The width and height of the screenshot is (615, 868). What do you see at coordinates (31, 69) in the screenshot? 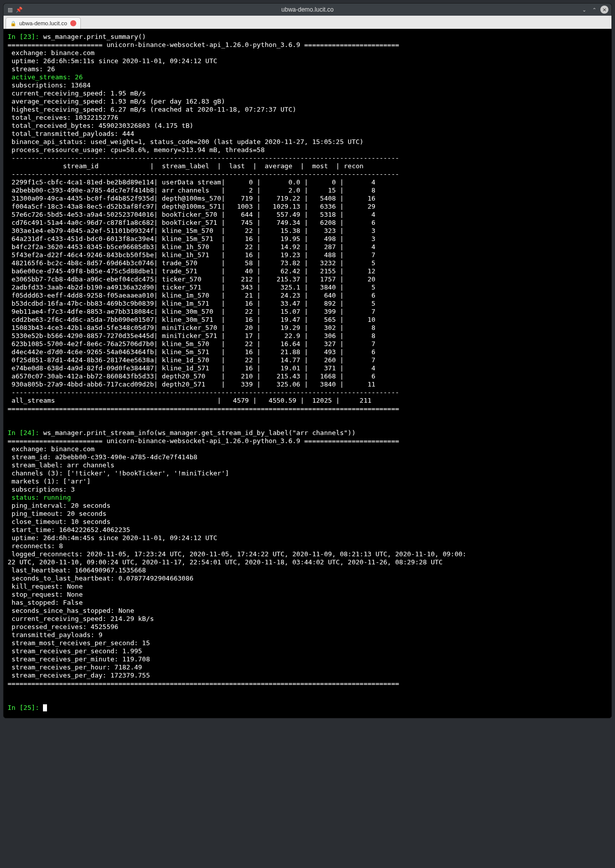
I see `summary-streams: streams: 26` at bounding box center [31, 69].